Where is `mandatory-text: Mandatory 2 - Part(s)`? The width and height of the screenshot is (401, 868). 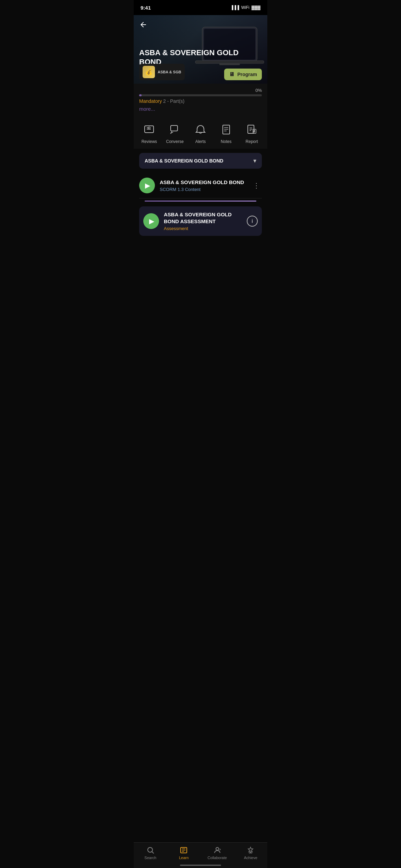
mandatory-text: Mandatory 2 - Part(s) is located at coordinates (200, 101).